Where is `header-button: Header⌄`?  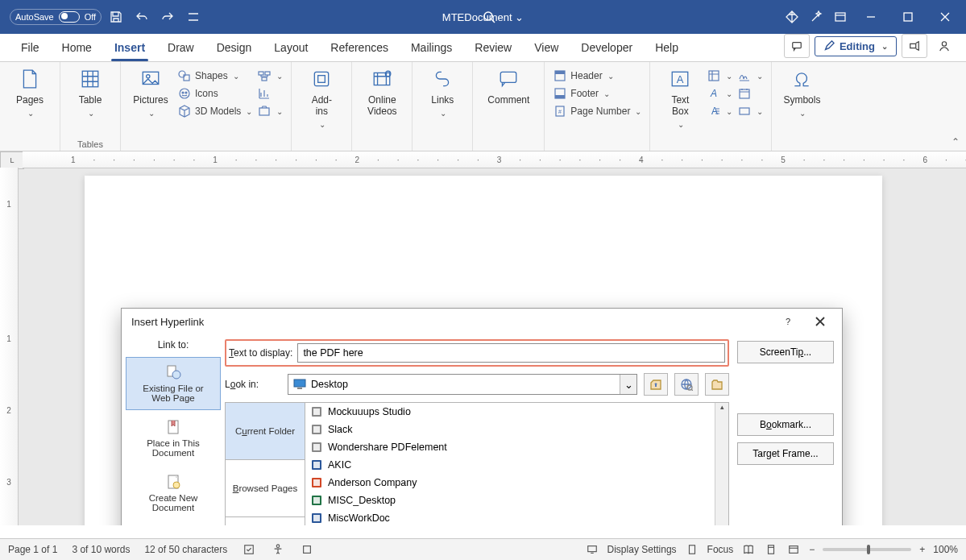
header-button: Header⌄ is located at coordinates (597, 76).